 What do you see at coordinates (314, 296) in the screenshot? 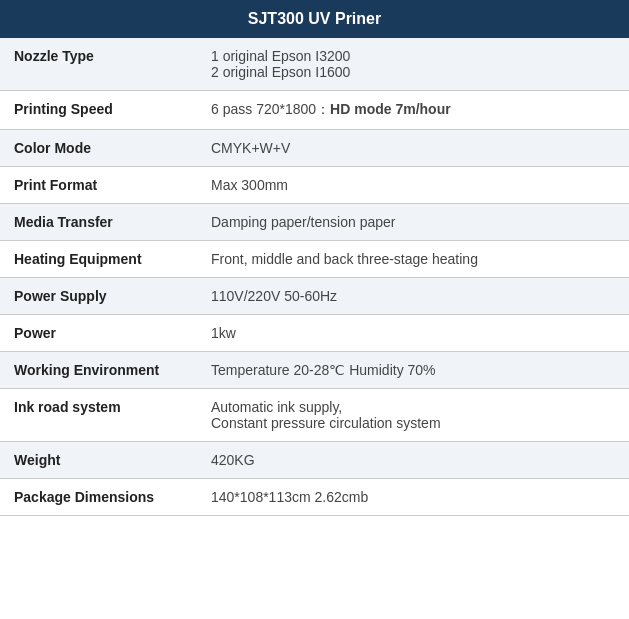
I see `table-row: Power Supply110V/220V 50-60Hz` at bounding box center [314, 296].